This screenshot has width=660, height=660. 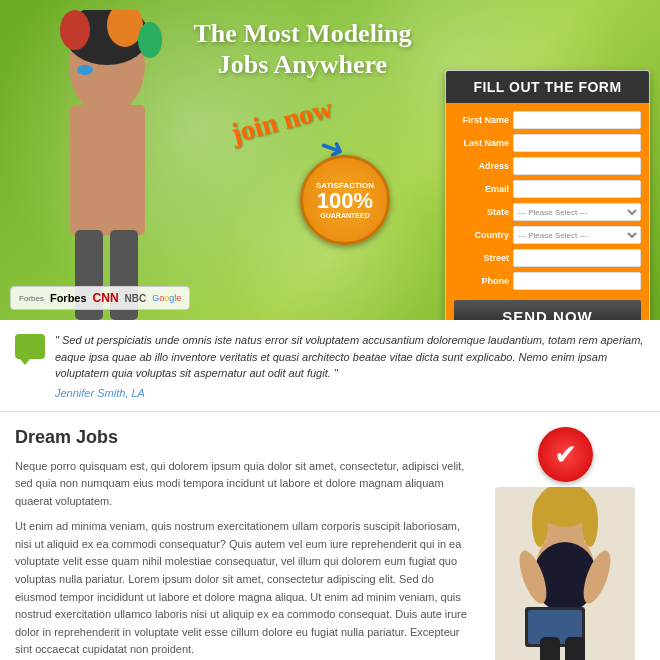 I want to click on as-seen-label: Forbes, so click(x=32, y=298).